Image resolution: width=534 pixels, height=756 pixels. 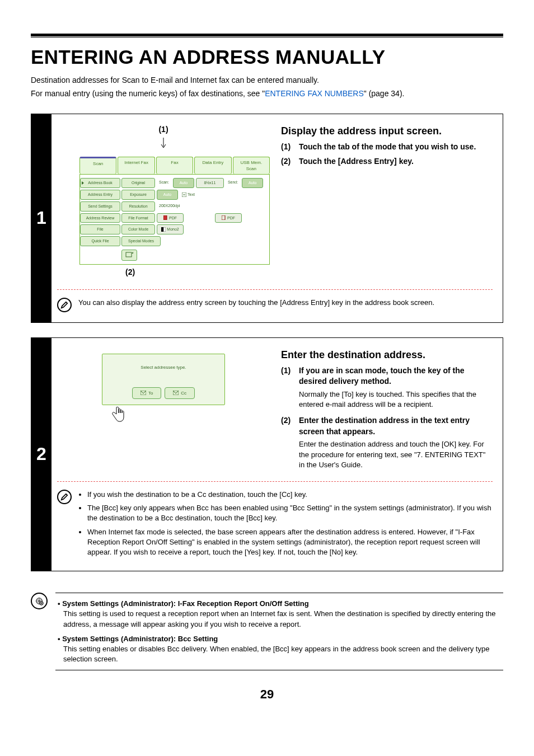 What do you see at coordinates (384, 93) in the screenshot?
I see `intro-2-post: " (page 34).` at bounding box center [384, 93].